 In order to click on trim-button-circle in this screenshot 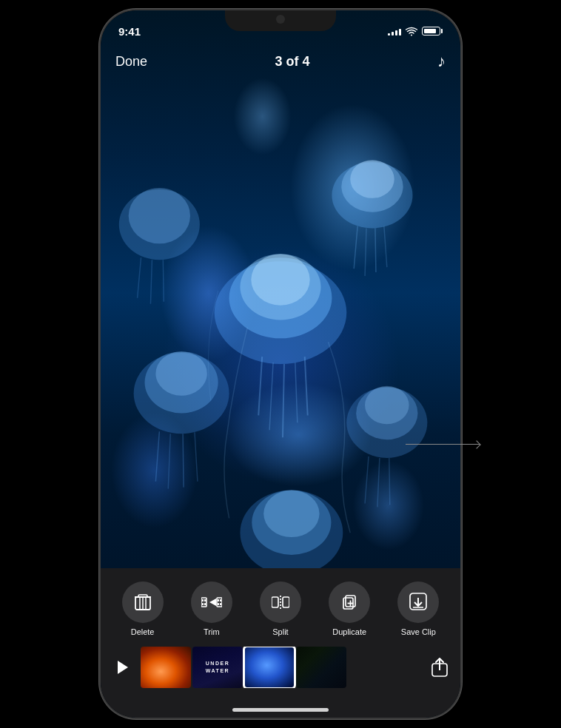, I will do `click(212, 602)`.